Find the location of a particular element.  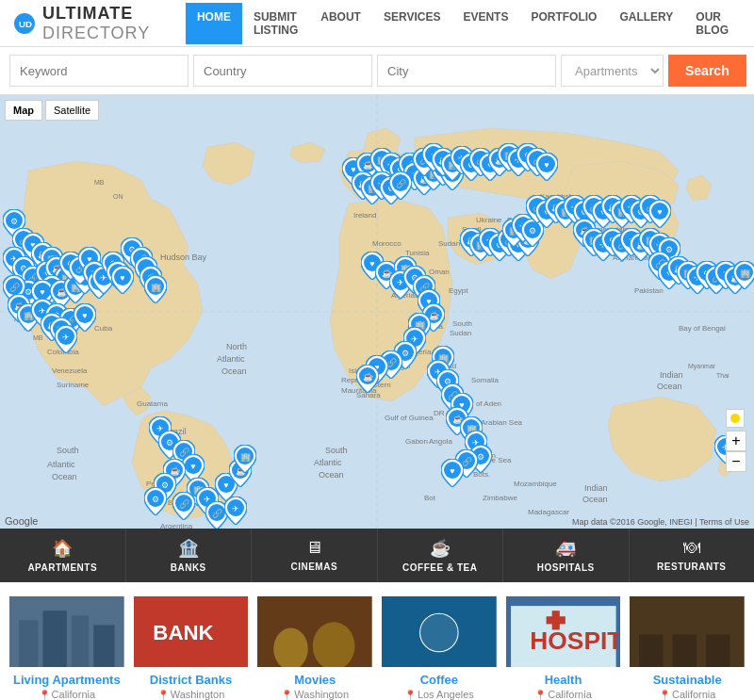

listing-location: 📍 Los Angeles is located at coordinates (439, 694).